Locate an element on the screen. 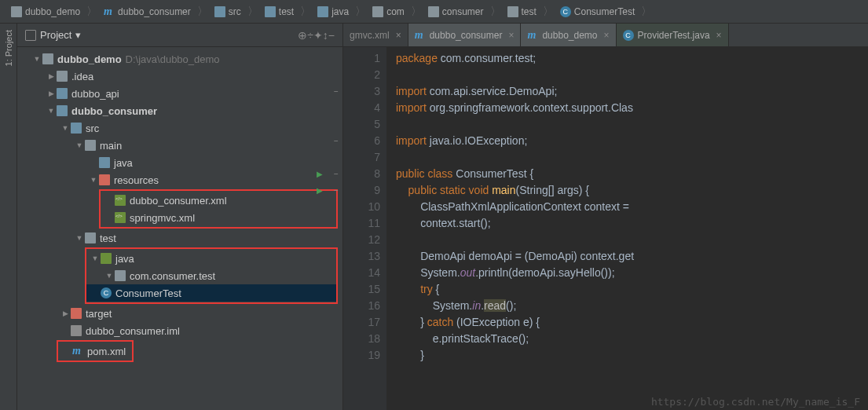 Image resolution: width=868 pixels, height=410 pixels. tree-row: ▼dubbo_consumer is located at coordinates (180, 111).